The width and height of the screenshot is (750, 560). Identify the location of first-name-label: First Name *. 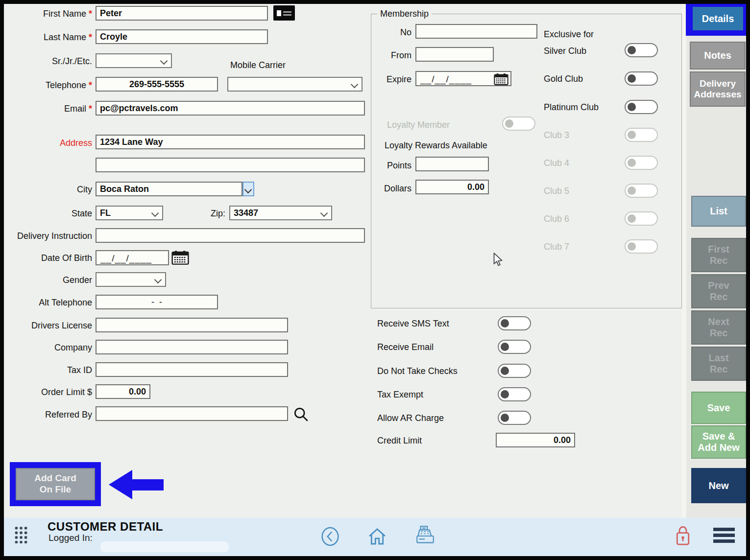
(46, 14).